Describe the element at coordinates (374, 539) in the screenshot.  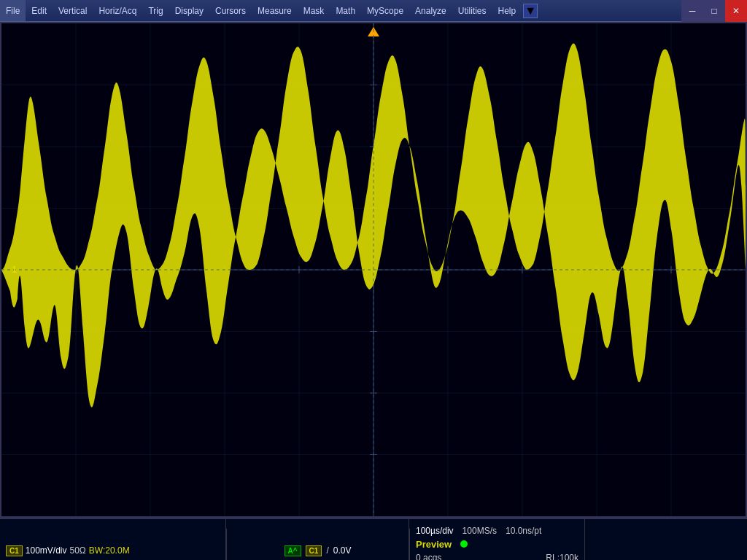
I see `statusbar: C1 100mV/div 50Ω BW:20.0M A^ C1 / 0.0V 1…` at that location.